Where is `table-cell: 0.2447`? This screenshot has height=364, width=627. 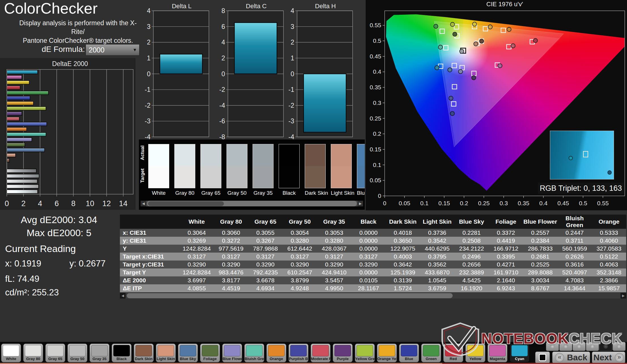 table-cell: 0.2447 is located at coordinates (575, 233).